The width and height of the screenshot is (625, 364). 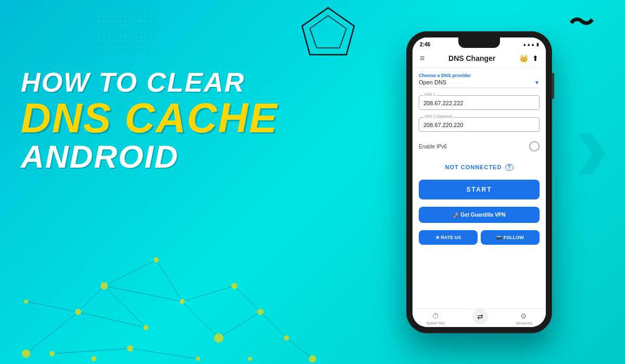 I want to click on nav-home-button: ⇄, so click(x=480, y=317).